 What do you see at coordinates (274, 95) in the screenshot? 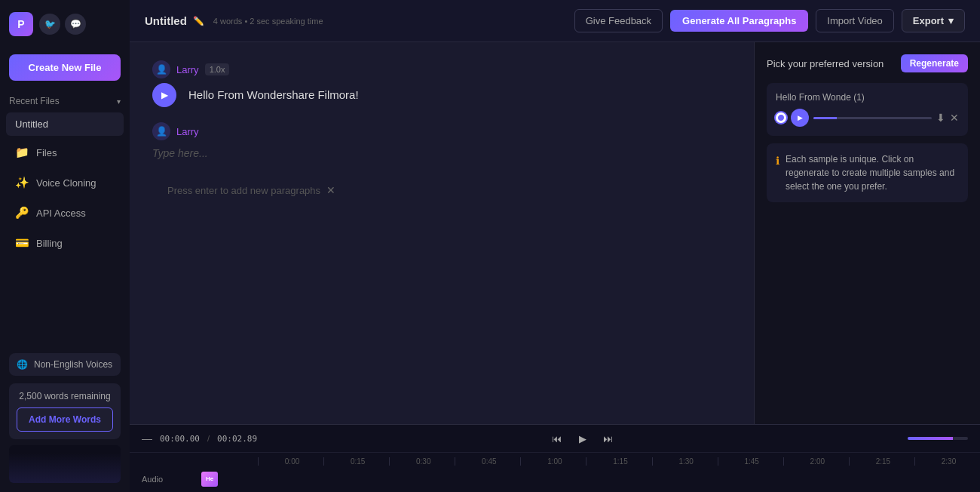
I see `paragraph-text-1: Hello From Wondershare Filmora!` at bounding box center [274, 95].